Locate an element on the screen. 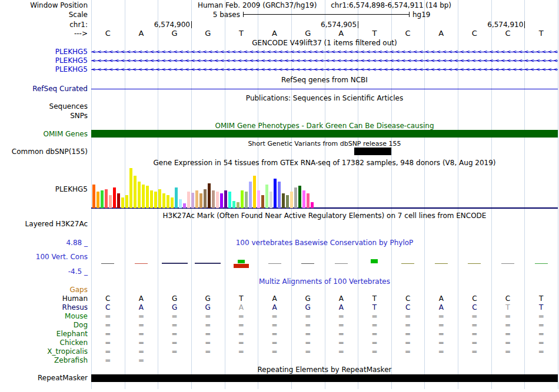 This screenshot has height=392, width=559. h3k27ac-label: Layered H3K27Ac is located at coordinates (45, 224).